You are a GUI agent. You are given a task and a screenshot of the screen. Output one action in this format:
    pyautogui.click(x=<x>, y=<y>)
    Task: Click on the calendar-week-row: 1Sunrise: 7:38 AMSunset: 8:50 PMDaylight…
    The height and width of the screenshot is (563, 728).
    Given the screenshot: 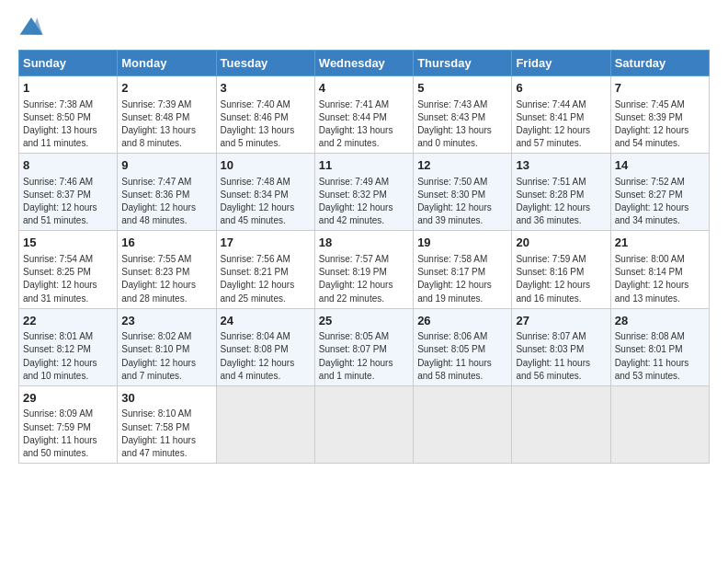 What is the action you would take?
    pyautogui.click(x=364, y=115)
    